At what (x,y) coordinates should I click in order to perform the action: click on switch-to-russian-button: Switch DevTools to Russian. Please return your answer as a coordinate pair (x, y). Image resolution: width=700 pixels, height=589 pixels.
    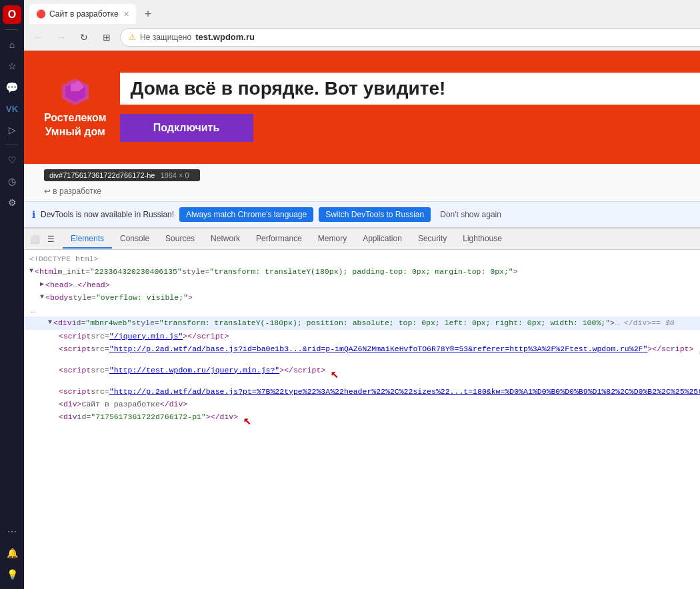
    Looking at the image, I should click on (375, 215).